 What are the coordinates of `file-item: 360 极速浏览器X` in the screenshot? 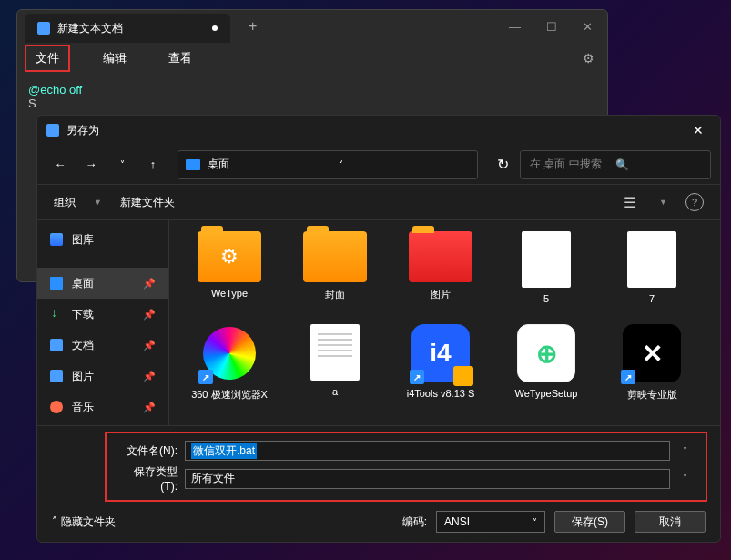 It's located at (229, 362).